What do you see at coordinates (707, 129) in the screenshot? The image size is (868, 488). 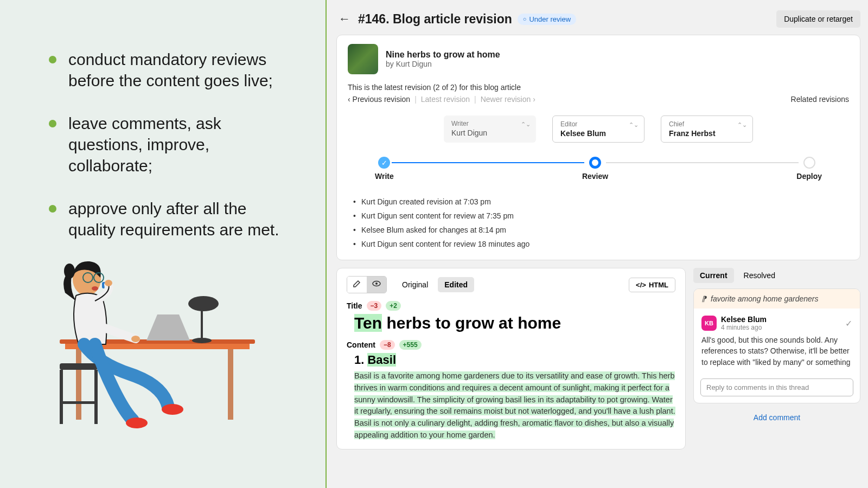 I see `chief-role-select: ⌃⌄ Chief Franz Herbst` at bounding box center [707, 129].